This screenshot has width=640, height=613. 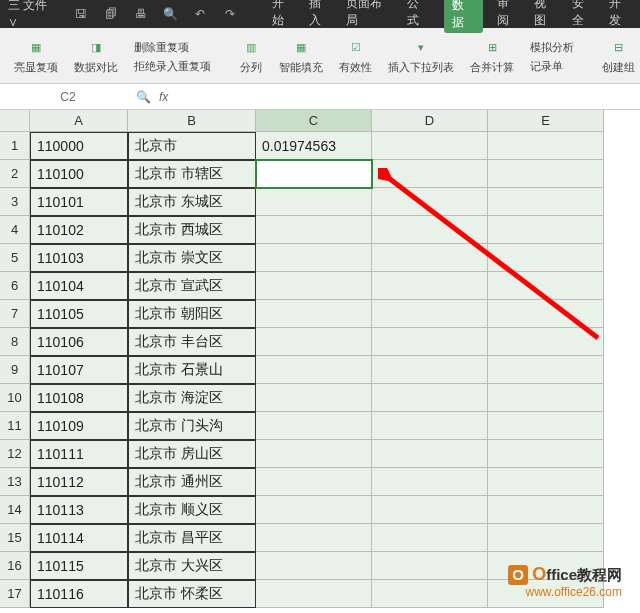 I want to click on cell: 北京市 大兴区, so click(x=192, y=566).